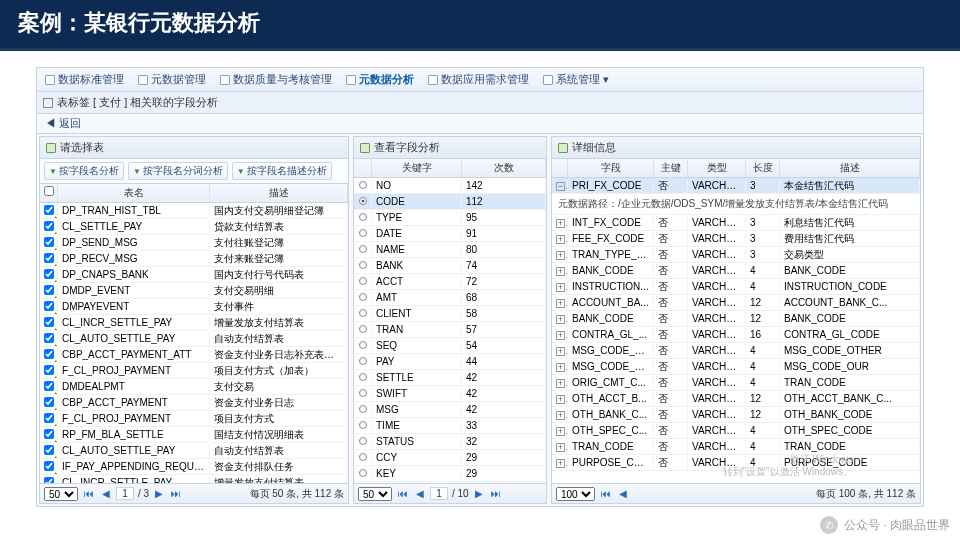 This screenshot has height=540, width=960. Describe the element at coordinates (450, 186) in the screenshot. I see `table-row: NO142` at that location.